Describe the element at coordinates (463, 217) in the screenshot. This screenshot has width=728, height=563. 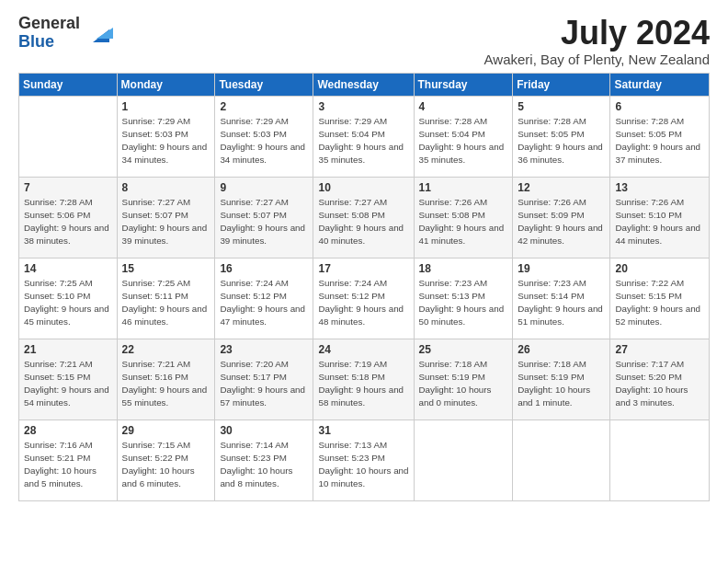
I see `calendar-cell: 11Sunrise: 7:26 AMSunset: 5:08 PMDayligh…` at that location.